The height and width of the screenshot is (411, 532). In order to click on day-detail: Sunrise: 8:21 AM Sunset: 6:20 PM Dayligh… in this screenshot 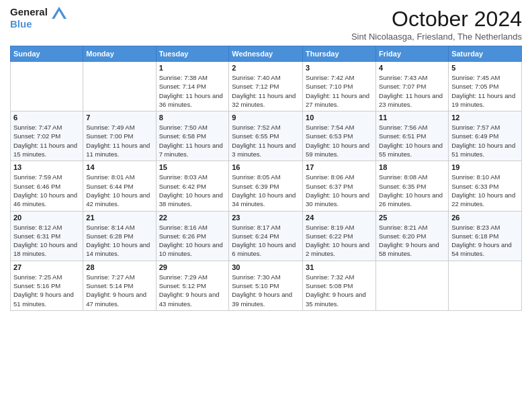, I will do `click(412, 240)`.